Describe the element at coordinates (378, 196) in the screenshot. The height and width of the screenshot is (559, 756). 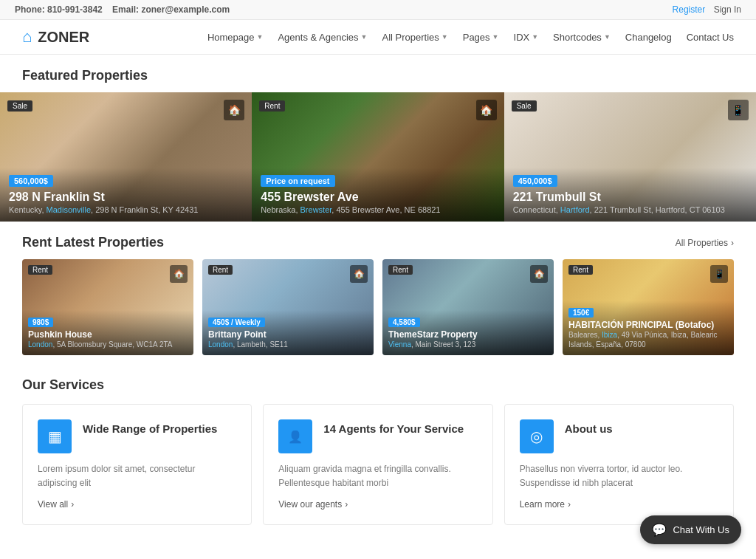
I see `property-title: 455 Brewster Ave` at that location.